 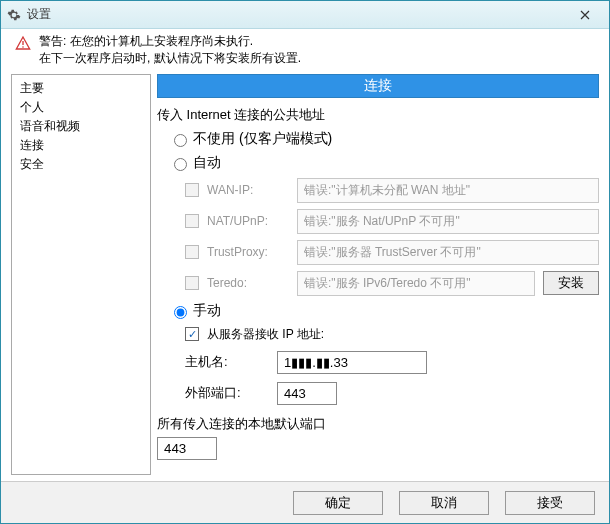 I want to click on sidebar-item-connect: 连接, so click(x=81, y=146).